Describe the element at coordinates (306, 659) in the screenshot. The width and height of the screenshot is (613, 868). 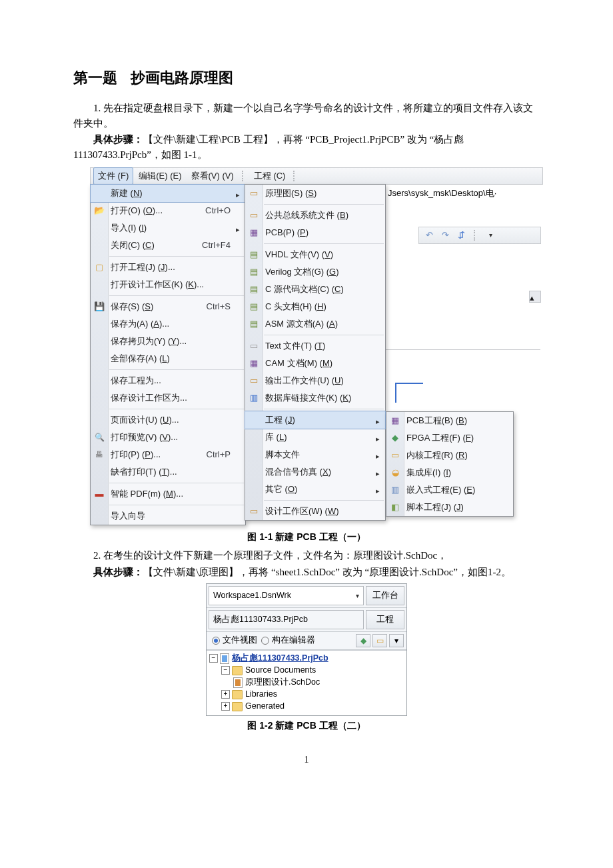
I see `tree-root: − 杨占彪111307433.PrjPcb` at that location.